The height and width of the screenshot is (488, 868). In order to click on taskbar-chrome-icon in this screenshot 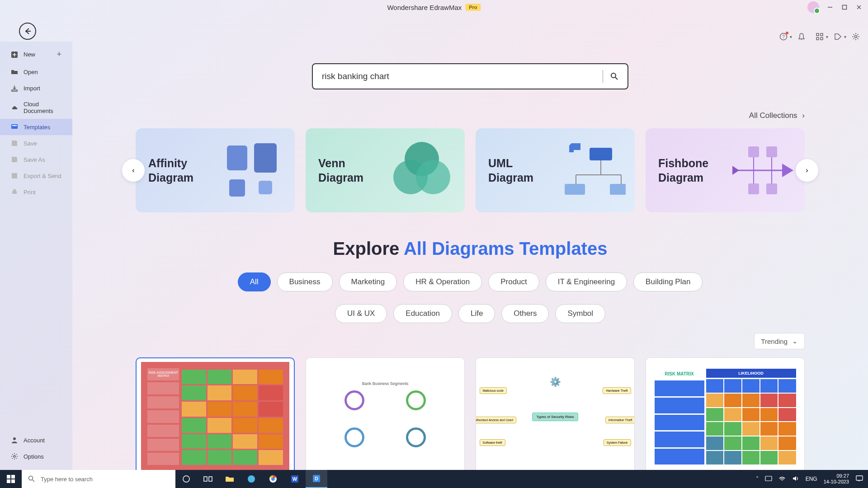, I will do `click(273, 479)`.